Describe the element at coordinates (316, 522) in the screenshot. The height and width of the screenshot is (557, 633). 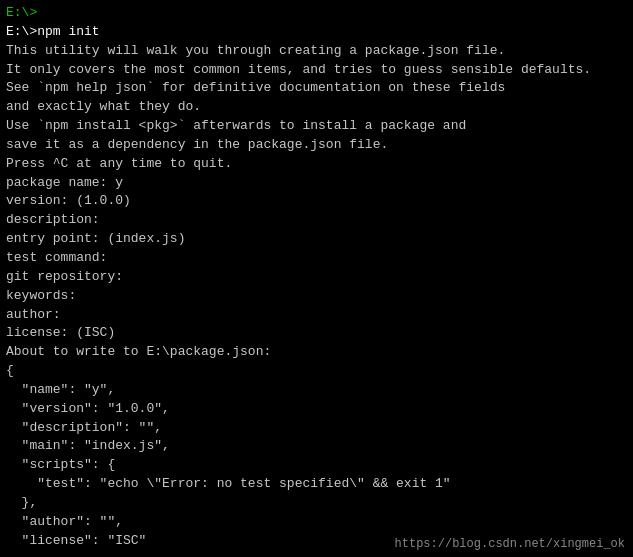
I see `terminal-line: "author": "",` at that location.